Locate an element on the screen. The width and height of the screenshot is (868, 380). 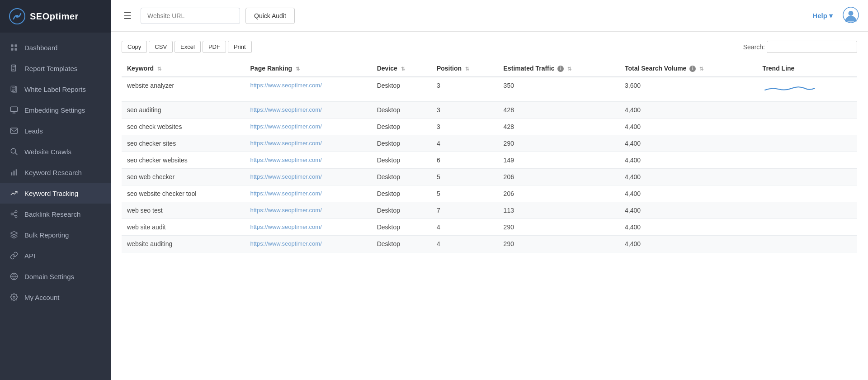
th-estimated-traffic: Estimated Traffic i ⇅ is located at coordinates (559, 69).